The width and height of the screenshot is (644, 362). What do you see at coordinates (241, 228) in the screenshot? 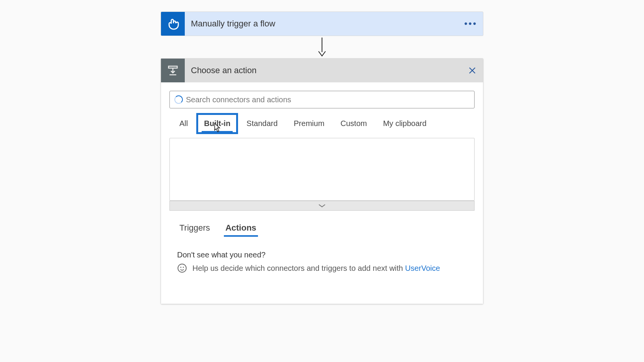
I see `tab-actions: Actions` at bounding box center [241, 228].